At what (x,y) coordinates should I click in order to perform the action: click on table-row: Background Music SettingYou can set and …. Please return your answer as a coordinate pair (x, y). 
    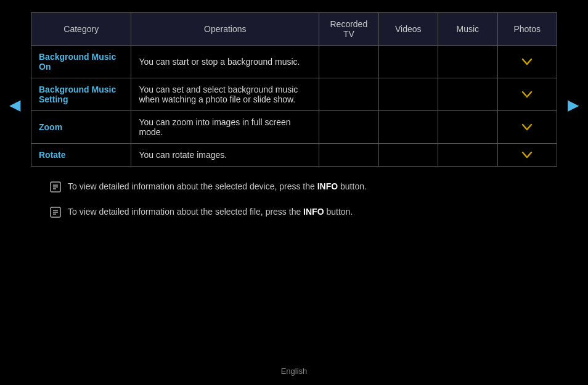
    Looking at the image, I should click on (295, 95).